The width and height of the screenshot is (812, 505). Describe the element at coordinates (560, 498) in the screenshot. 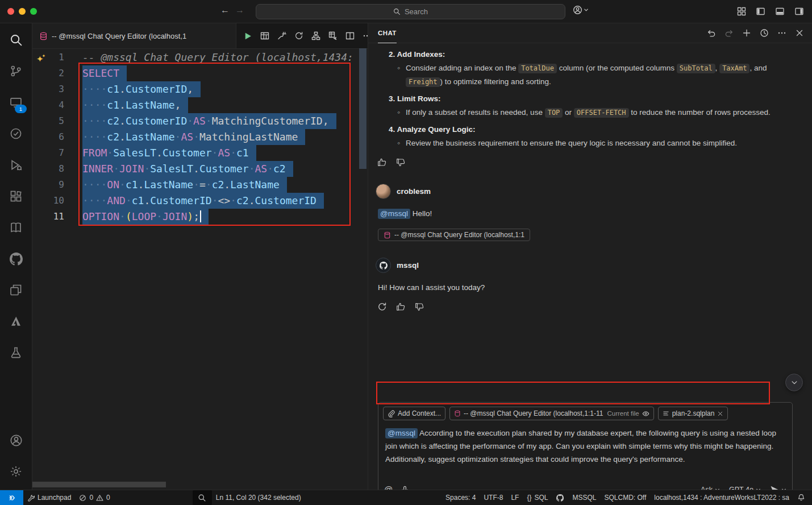

I see `copilot-status-icon` at that location.